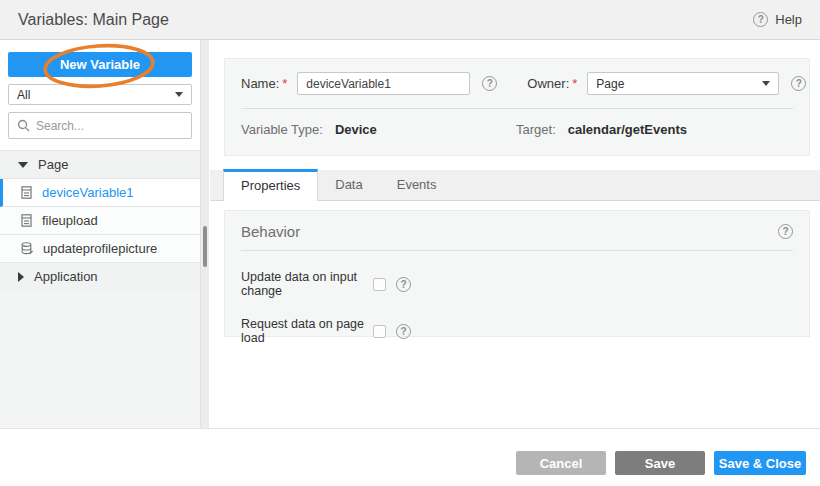 This screenshot has height=486, width=820. Describe the element at coordinates (100, 64) in the screenshot. I see `new-variable-button: New Variable` at that location.